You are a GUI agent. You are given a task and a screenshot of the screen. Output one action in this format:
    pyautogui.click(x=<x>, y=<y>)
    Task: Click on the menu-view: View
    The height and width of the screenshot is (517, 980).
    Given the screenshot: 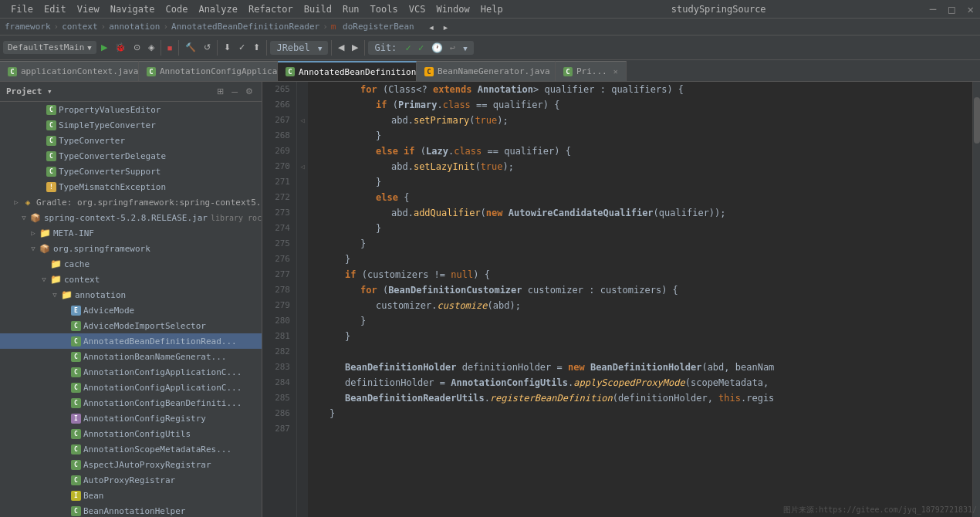 What is the action you would take?
    pyautogui.click(x=88, y=9)
    